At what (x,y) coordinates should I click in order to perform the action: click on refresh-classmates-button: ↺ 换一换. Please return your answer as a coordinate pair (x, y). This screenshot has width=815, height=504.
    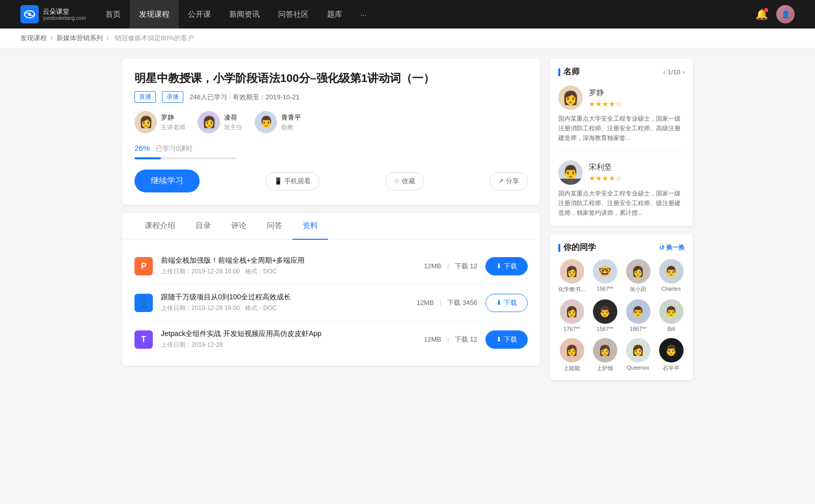
    Looking at the image, I should click on (672, 247).